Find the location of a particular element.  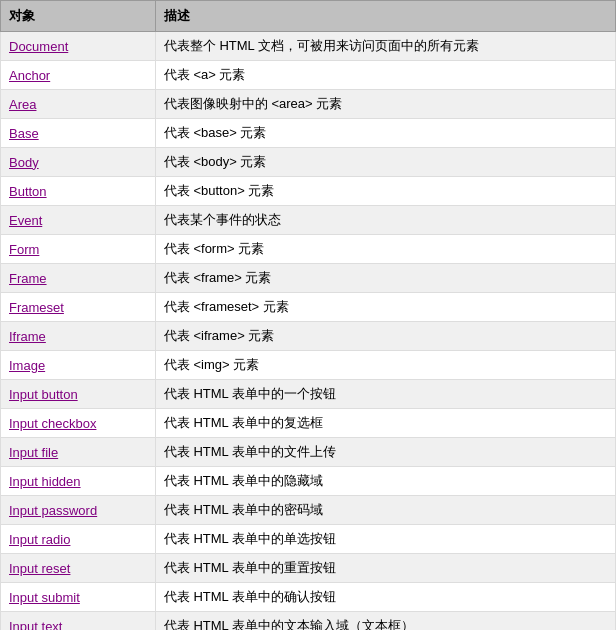

object-link-anchor: Anchor is located at coordinates (30, 76).